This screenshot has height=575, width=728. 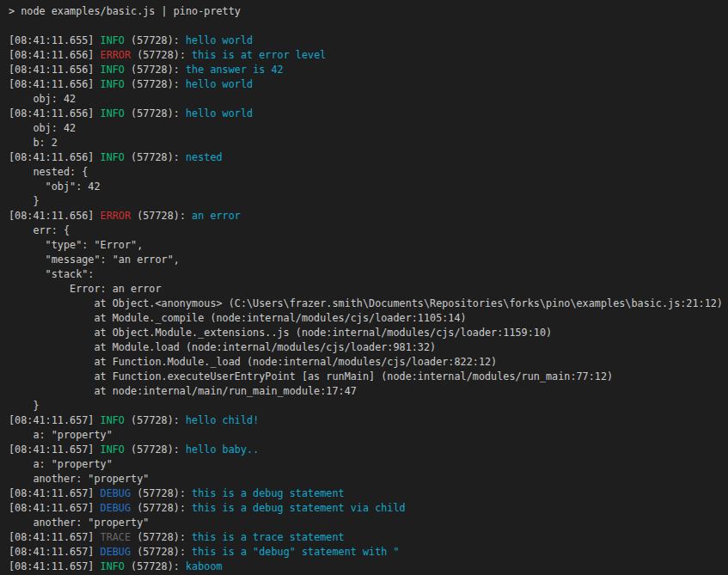 What do you see at coordinates (48, 172) in the screenshot?
I see `terminal-text: nested: {` at bounding box center [48, 172].